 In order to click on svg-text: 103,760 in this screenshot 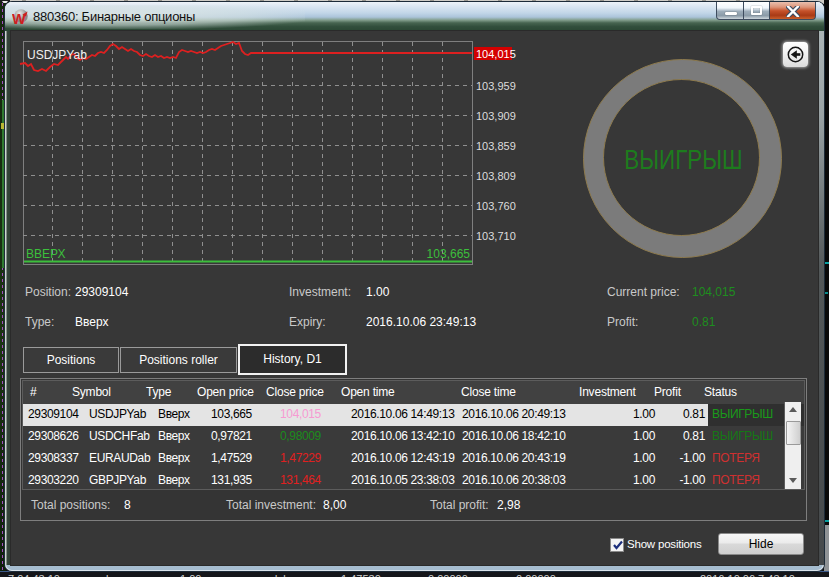, I will do `click(496, 206)`.